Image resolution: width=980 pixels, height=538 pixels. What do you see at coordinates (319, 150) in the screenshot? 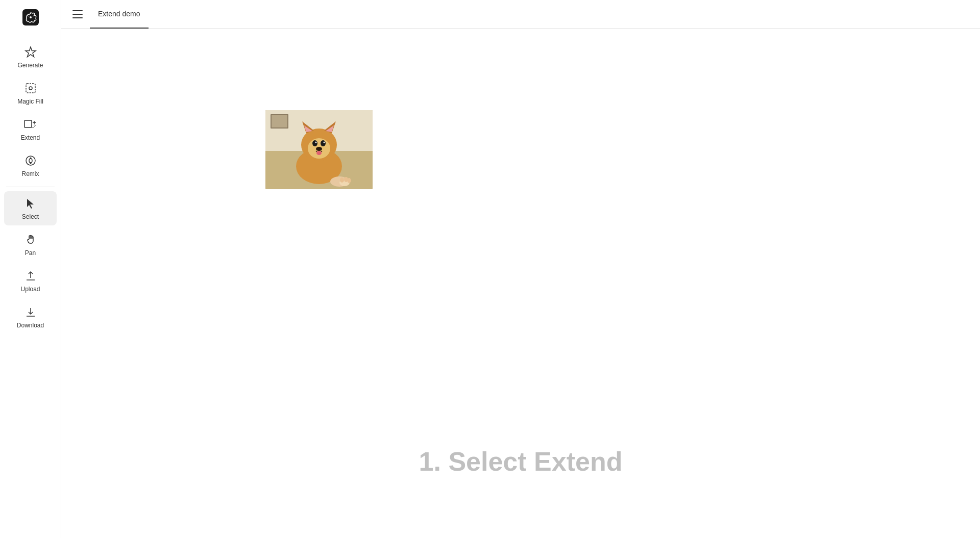
I see `doge-image` at bounding box center [319, 150].